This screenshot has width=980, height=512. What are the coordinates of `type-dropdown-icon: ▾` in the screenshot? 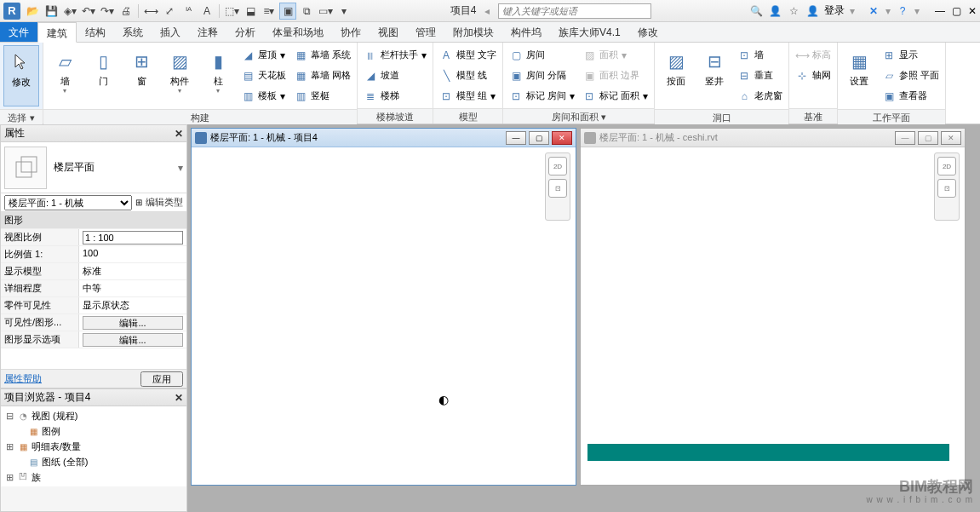 It's located at (181, 168).